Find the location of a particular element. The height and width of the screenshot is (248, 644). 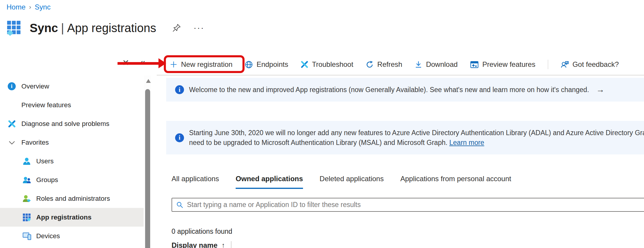

group-icon is located at coordinates (27, 180).